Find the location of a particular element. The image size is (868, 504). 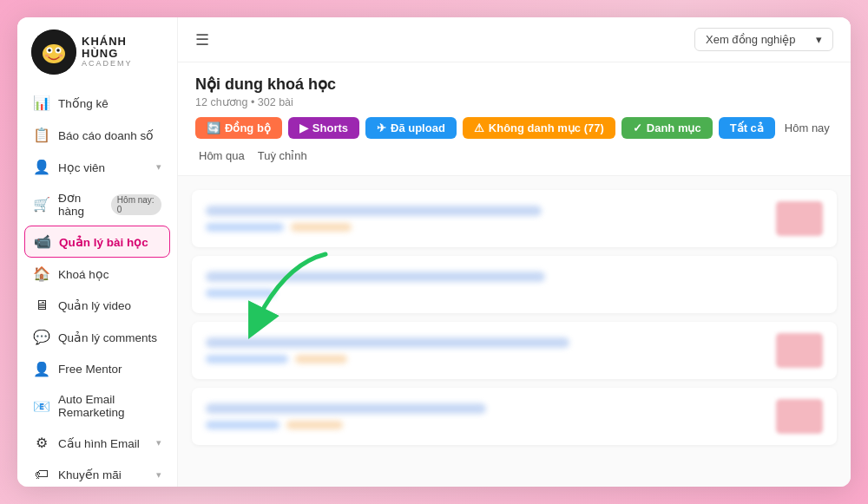

sidebar-item-label: Đơn hàng is located at coordinates (81, 205).